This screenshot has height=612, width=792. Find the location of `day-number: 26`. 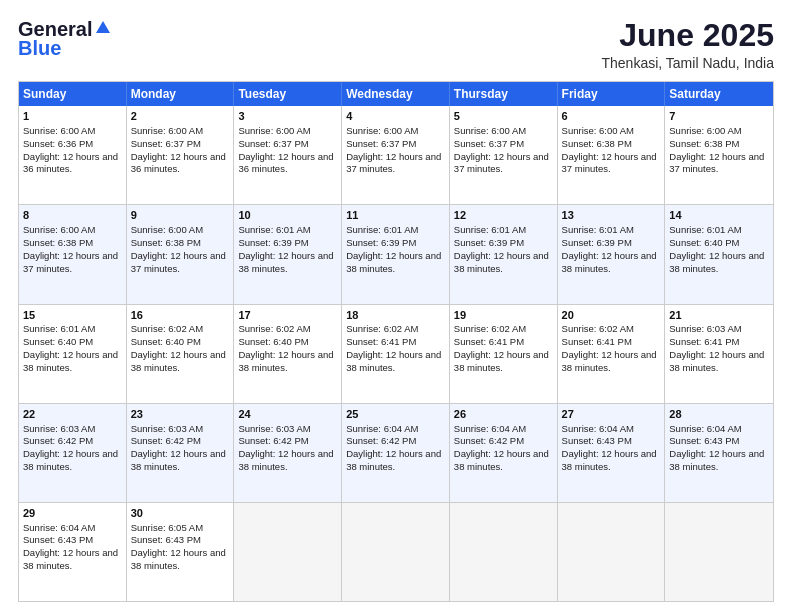

day-number: 26 is located at coordinates (504, 414).